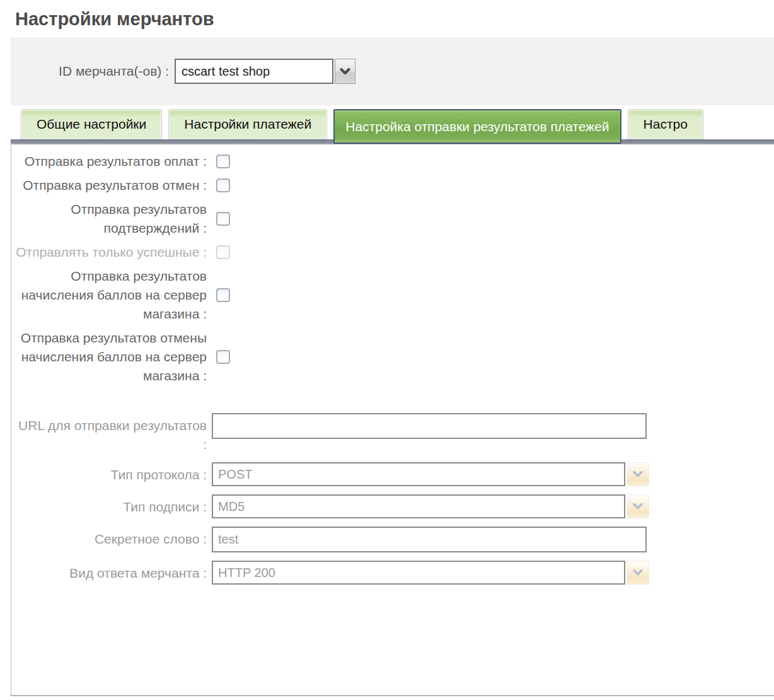 This screenshot has height=700, width=774. Describe the element at coordinates (109, 219) in the screenshot. I see `checkbox-label: Отправка результатов подтверждений :` at that location.